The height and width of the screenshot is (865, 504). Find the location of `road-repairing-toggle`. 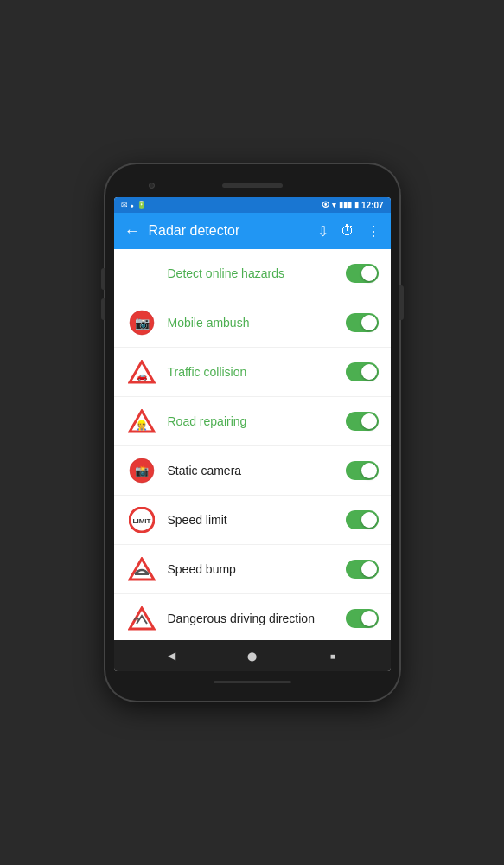

road-repairing-toggle is located at coordinates (362, 421).